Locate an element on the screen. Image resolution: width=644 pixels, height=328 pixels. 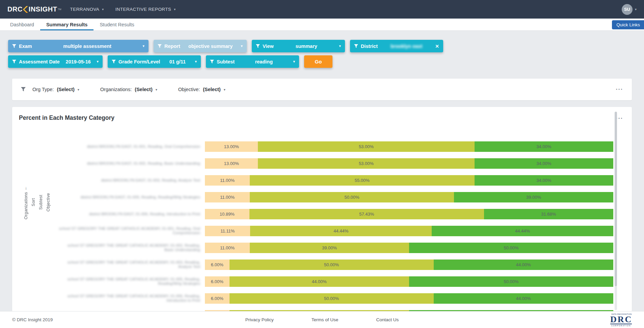
bar-segment: 57.43% is located at coordinates (367, 214).